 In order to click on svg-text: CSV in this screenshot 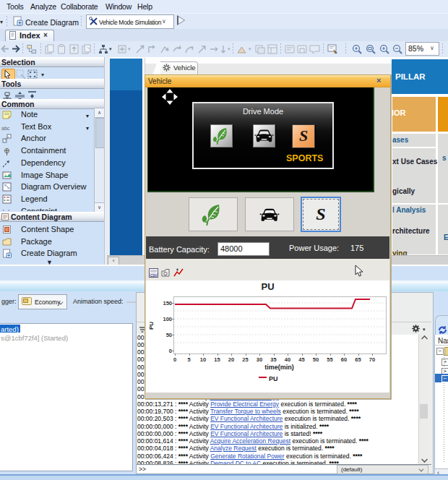, I will do `click(153, 276)`.